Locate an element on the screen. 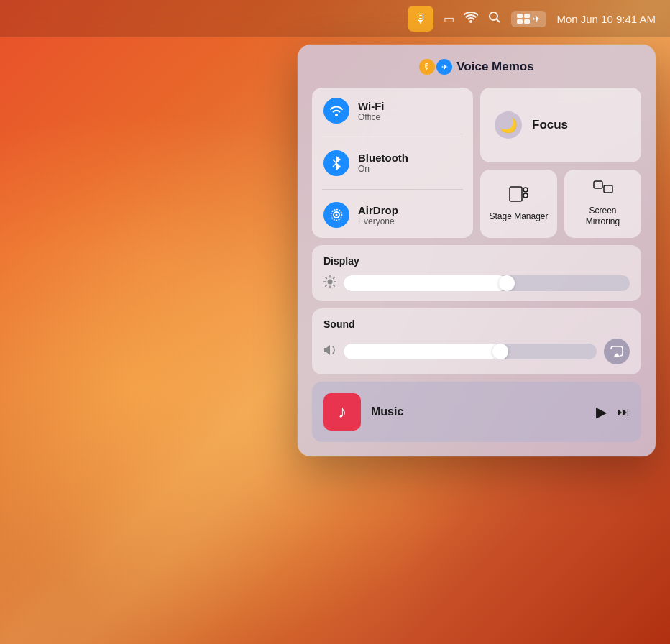  menubar: 🎙 ▭ ✈ Mon Jun 10 9:41 AM is located at coordinates (335, 19).